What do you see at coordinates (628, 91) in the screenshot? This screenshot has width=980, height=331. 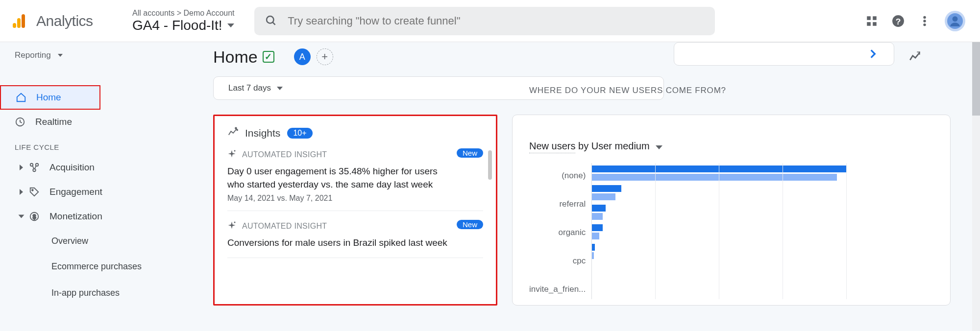 I see `users-card-heading: WHERE DO YOUR NEW USERS COME FROM?` at bounding box center [628, 91].